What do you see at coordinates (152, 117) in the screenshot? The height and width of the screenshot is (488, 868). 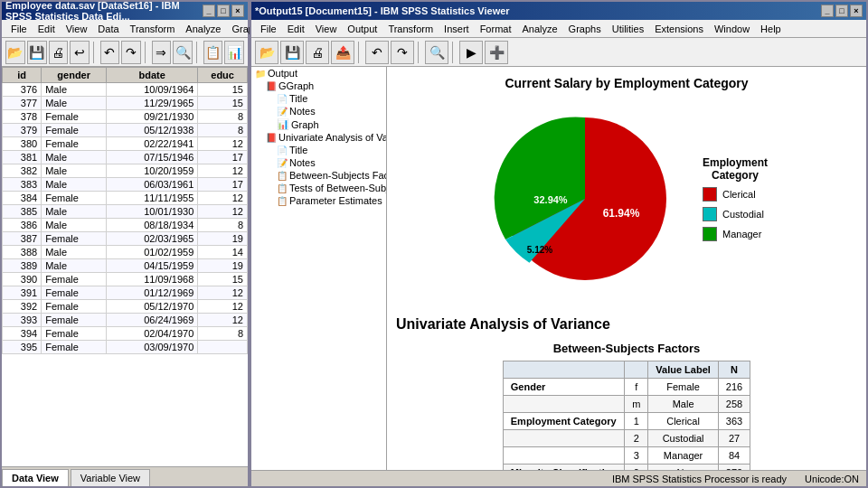 I see `cell-bdate: 09/21/1930` at bounding box center [152, 117].